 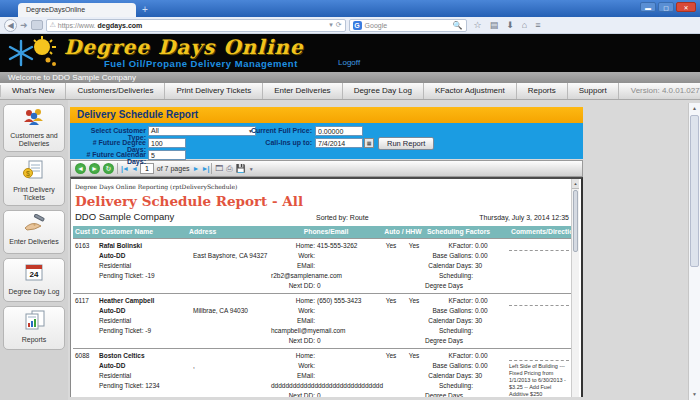 What do you see at coordinates (201, 64) in the screenshot?
I see `app-subtitle: Fuel Oil/Propane Delivery Management` at bounding box center [201, 64].